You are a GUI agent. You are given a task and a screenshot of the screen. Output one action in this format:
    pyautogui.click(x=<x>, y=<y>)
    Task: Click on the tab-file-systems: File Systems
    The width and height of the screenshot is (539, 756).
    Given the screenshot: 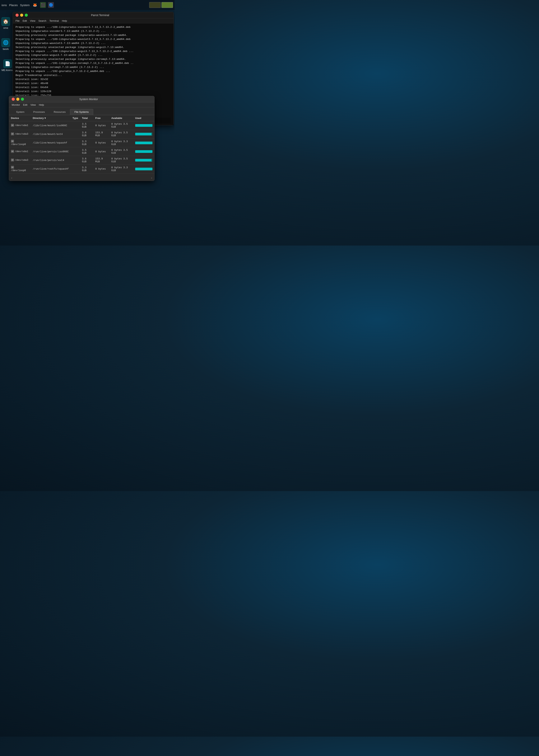 What is the action you would take?
    pyautogui.click(x=82, y=112)
    